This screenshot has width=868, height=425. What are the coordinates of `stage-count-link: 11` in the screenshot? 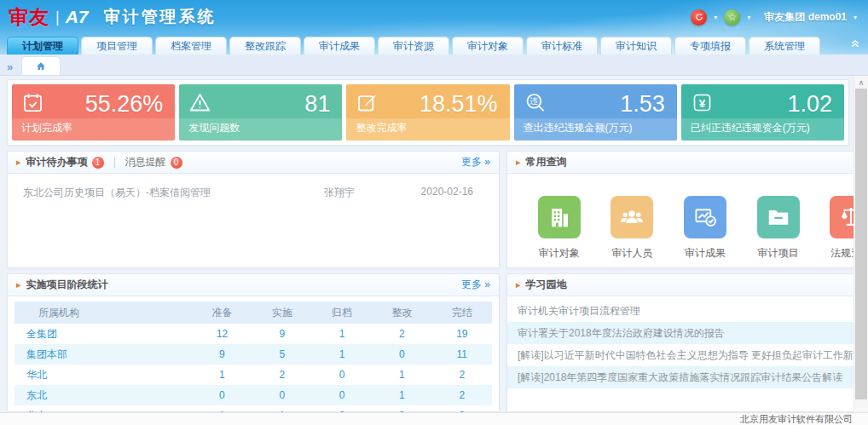 It's located at (462, 354).